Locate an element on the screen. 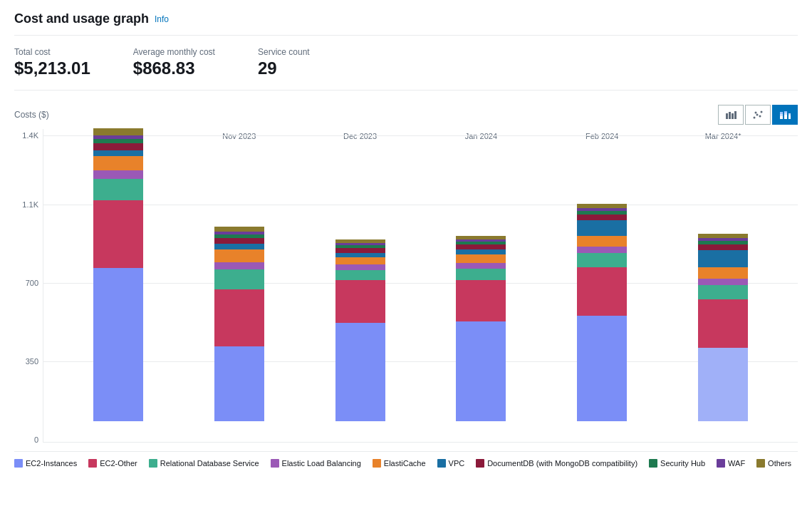 The width and height of the screenshot is (812, 521). stacked-bar-button is located at coordinates (785, 115).